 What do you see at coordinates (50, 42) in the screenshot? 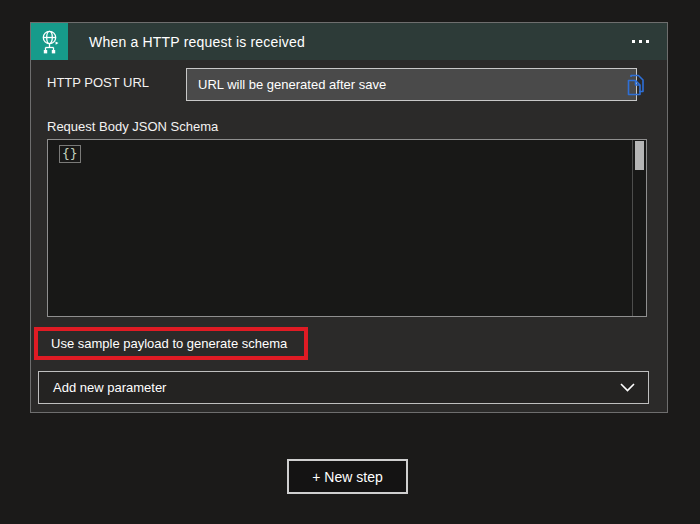
I see `http-trigger-icon` at bounding box center [50, 42].